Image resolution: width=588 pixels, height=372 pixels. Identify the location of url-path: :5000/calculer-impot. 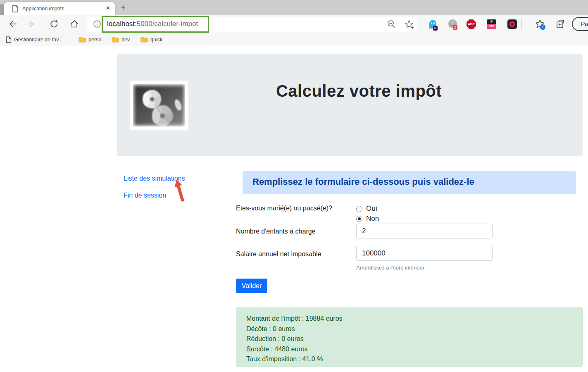
(166, 24).